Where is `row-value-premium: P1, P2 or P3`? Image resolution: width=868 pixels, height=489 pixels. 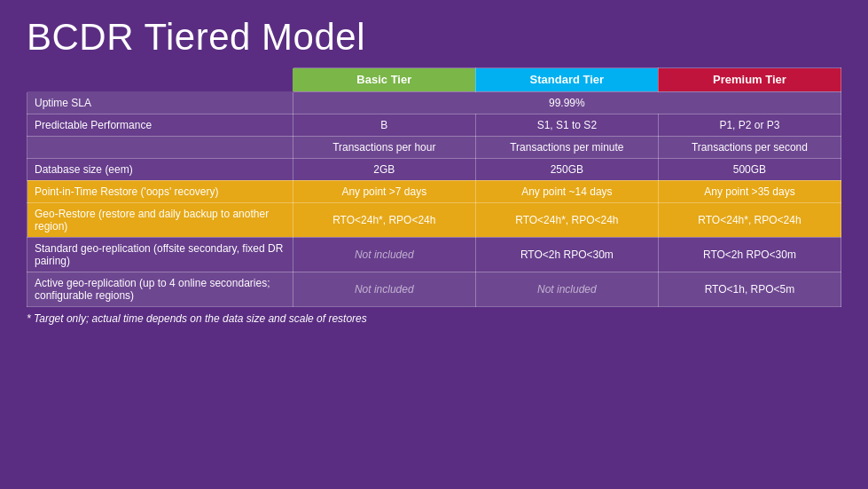
row-value-premium: P1, P2 or P3 is located at coordinates (749, 124).